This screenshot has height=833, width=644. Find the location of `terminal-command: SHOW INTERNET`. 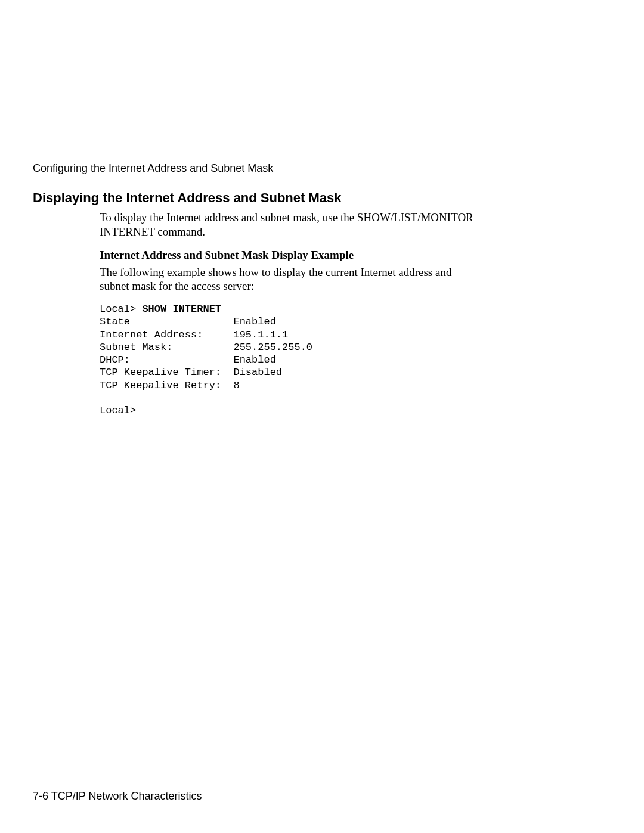

terminal-command: SHOW INTERNET is located at coordinates (181, 309).